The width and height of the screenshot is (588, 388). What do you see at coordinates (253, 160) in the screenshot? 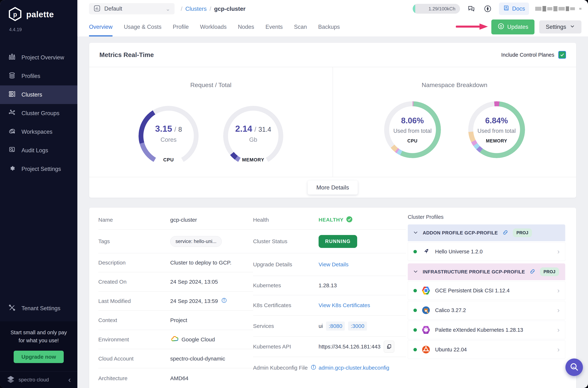
I see `memory-gauge-label: MEMORY` at bounding box center [253, 160].